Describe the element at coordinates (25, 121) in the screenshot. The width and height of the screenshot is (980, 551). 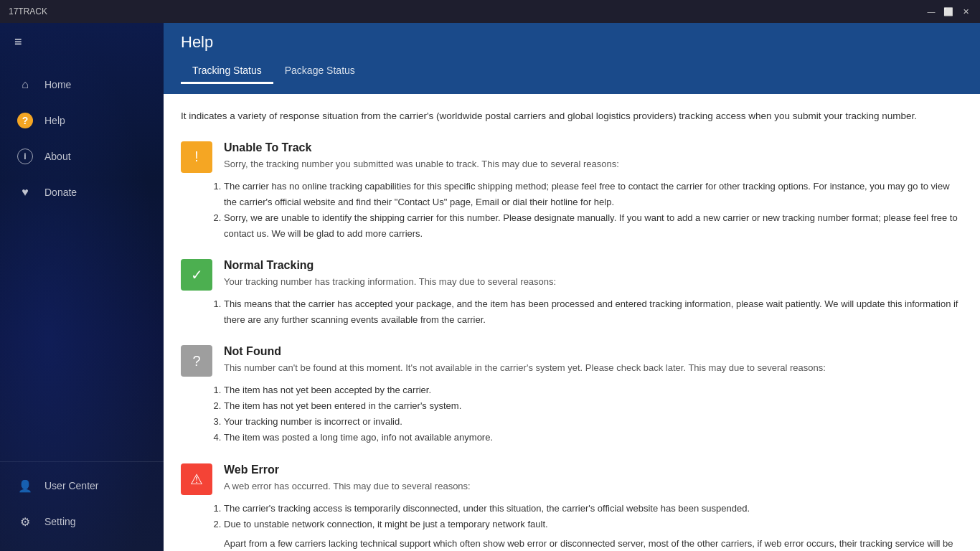
I see `help-icon: ?` at that location.